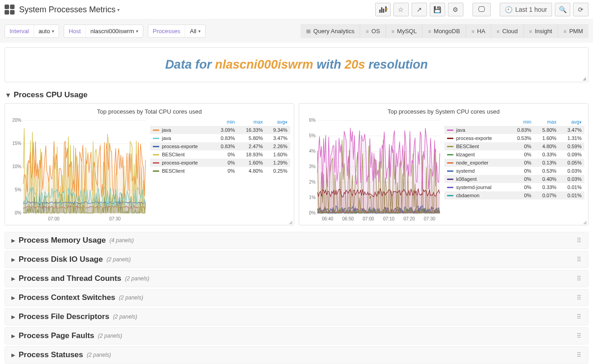 Image resolution: width=593 pixels, height=364 pixels. Describe the element at coordinates (296, 65) in the screenshot. I see `banner-text: Data for nlascni000iswrm with 20s resolu…` at that location.